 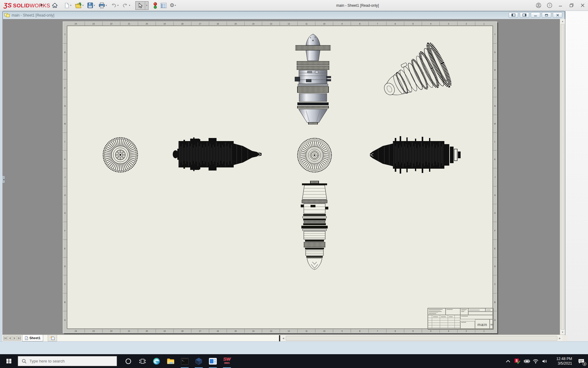 I want to click on drawing-view-isometric, so click(x=415, y=76).